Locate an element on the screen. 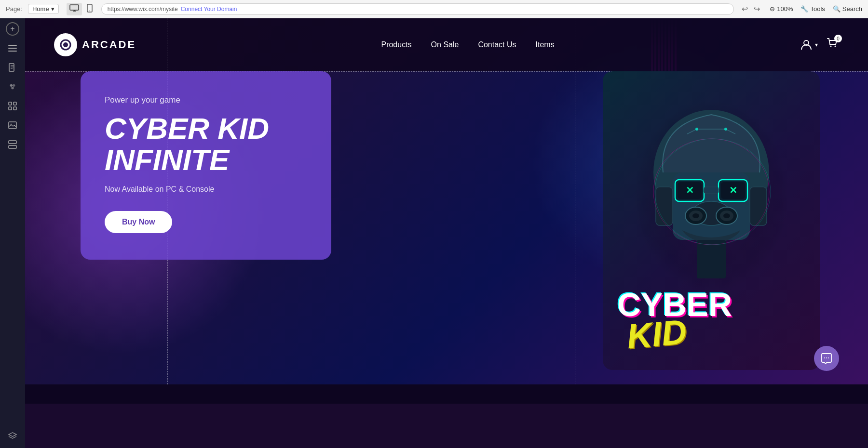 The height and width of the screenshot is (448, 868). logo-icon is located at coordinates (66, 45).